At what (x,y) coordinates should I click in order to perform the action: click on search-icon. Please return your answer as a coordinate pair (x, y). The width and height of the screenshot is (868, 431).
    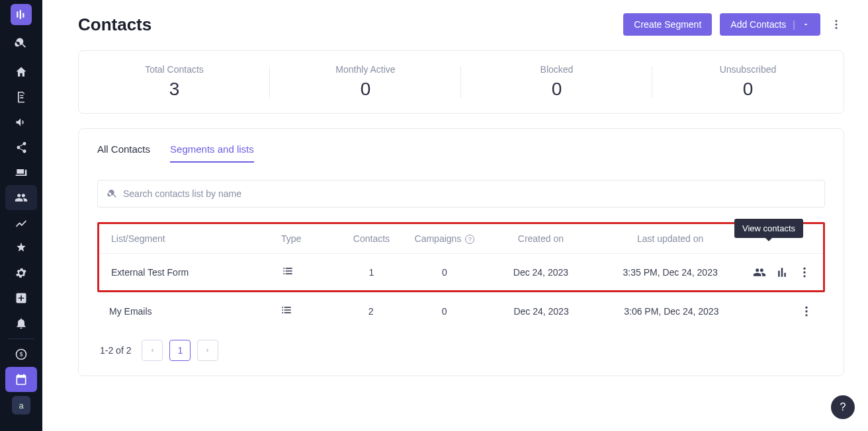
    Looking at the image, I should click on (112, 194).